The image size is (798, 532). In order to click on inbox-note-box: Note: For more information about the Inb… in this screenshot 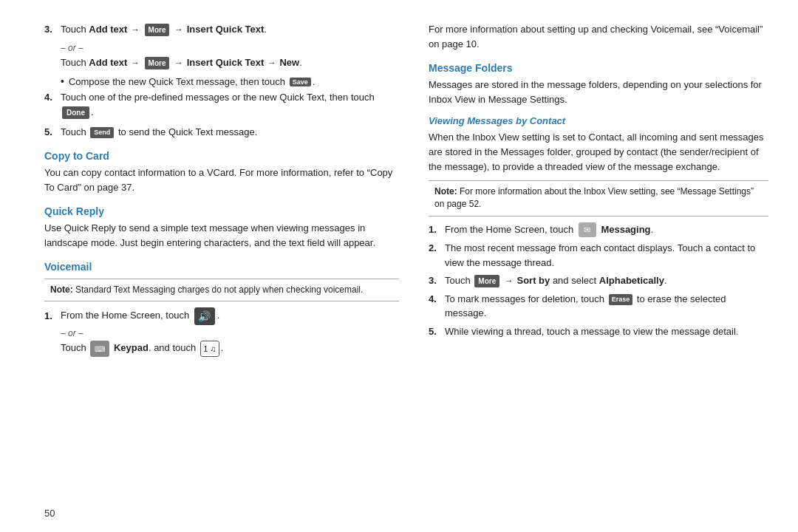, I will do `click(598, 198)`.